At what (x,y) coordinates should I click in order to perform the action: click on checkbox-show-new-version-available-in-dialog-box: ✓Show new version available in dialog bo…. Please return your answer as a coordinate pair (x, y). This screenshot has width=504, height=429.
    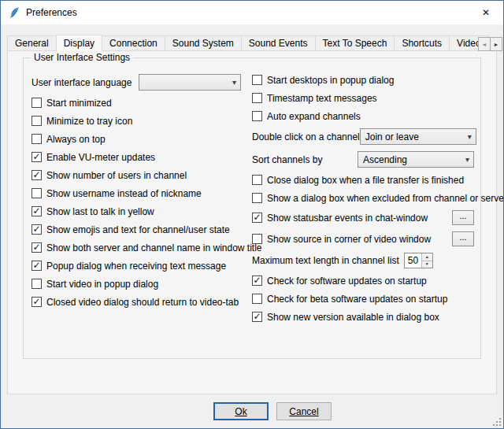
    Looking at the image, I should click on (346, 317).